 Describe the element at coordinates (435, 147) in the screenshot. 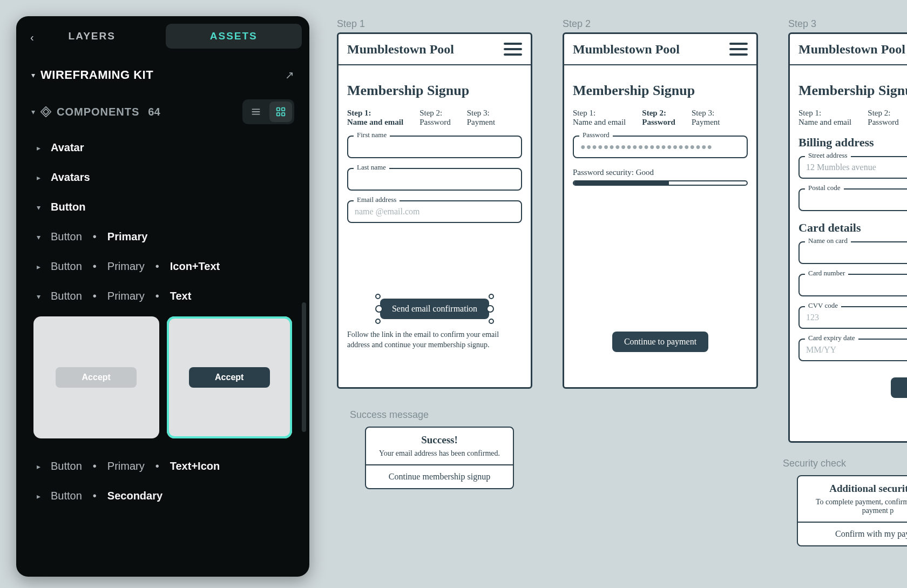

I see `first-name-field: First name` at that location.